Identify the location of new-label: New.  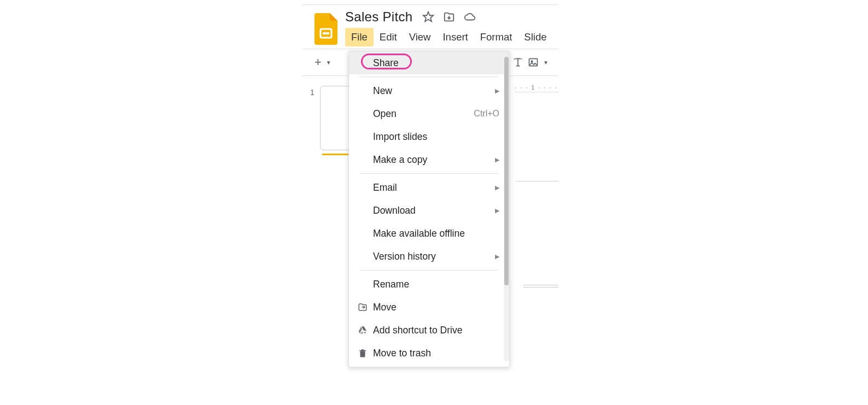
(434, 91).